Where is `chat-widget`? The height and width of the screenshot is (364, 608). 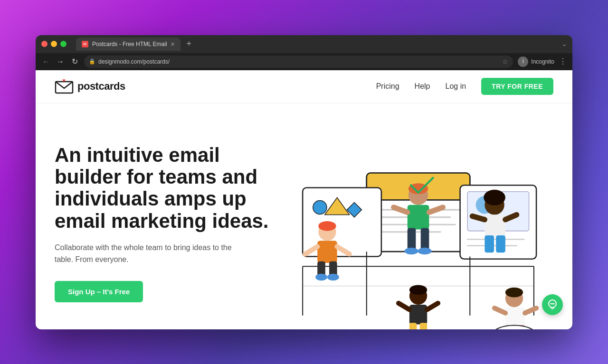
chat-widget is located at coordinates (552, 305).